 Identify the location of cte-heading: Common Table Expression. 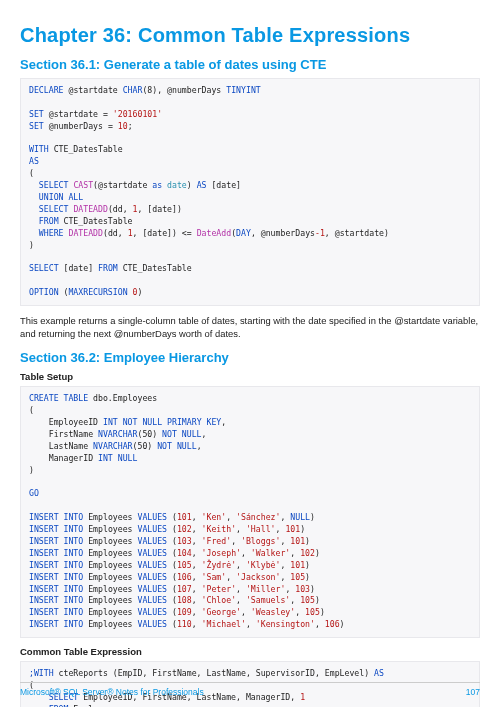
(250, 652).